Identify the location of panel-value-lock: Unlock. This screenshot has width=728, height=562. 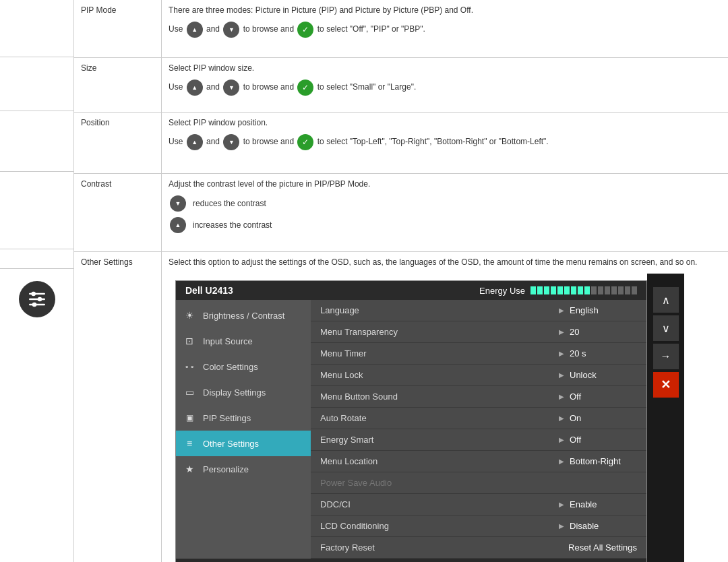
(603, 375).